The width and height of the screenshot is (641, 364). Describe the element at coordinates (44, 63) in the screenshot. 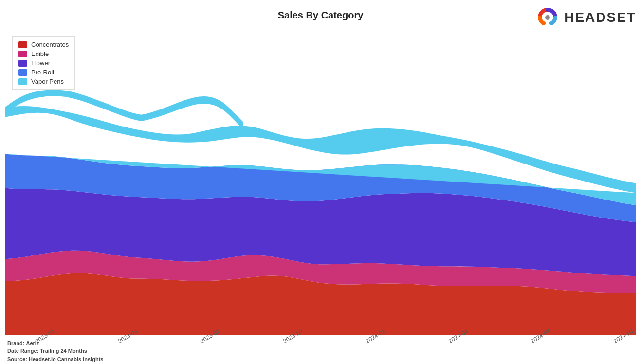

I see `legend: Concentrates Edible Flower Pre-Roll Vapo…` at that location.